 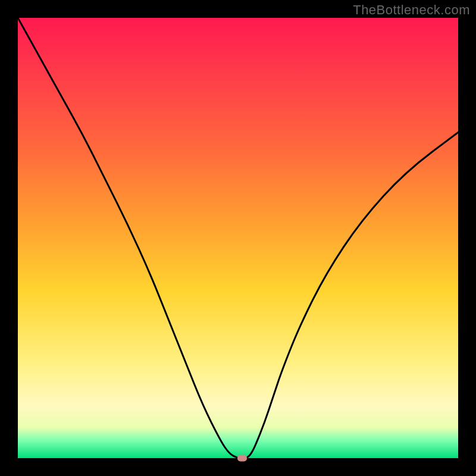 What do you see at coordinates (412, 10) in the screenshot?
I see `watermark-text: TheBottleneck.com` at bounding box center [412, 10].